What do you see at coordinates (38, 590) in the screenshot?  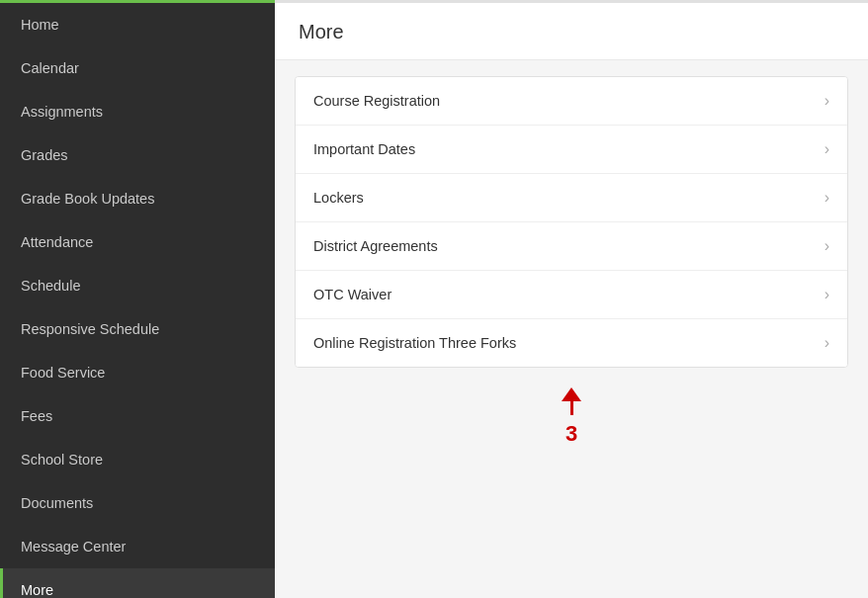 I see `sidebar-item-label-more: More` at bounding box center [38, 590].